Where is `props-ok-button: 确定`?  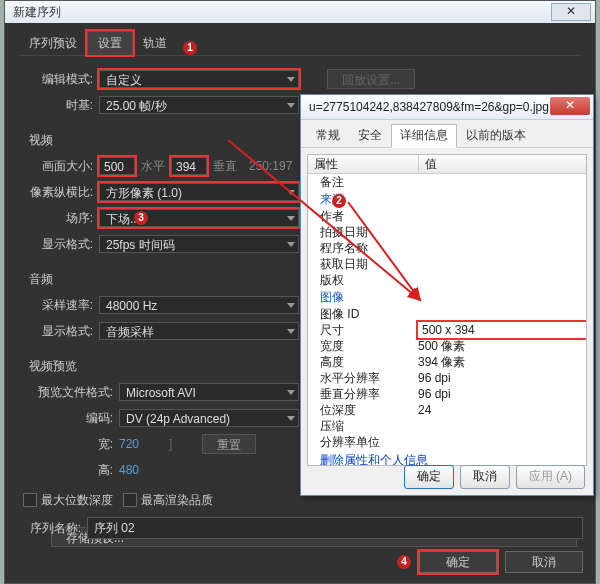
props-ok-button: 确定 is located at coordinates (429, 477).